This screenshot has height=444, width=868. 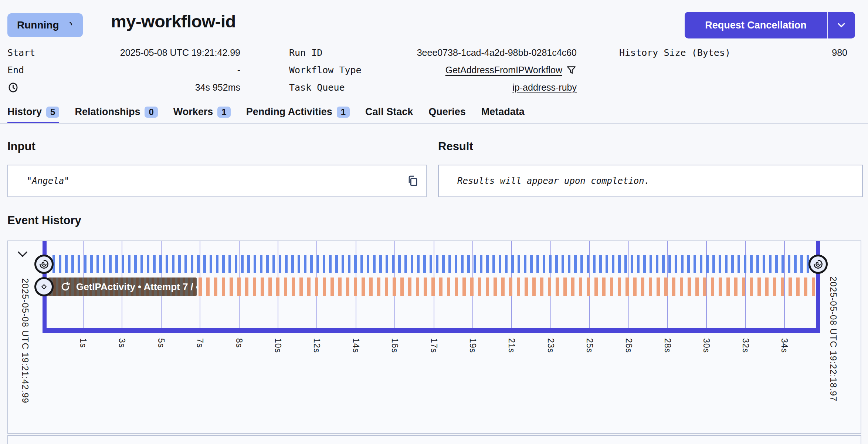 What do you see at coordinates (756, 25) in the screenshot?
I see `request-cancellation-label: Request Cancellation` at bounding box center [756, 25].